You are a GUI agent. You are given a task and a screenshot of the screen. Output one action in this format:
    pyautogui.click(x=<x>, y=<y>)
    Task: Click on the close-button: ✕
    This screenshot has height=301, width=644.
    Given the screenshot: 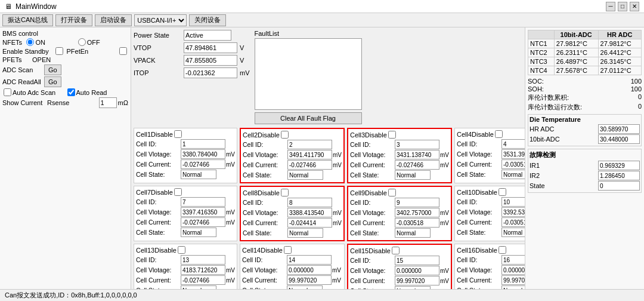 What is the action you would take?
    pyautogui.click(x=634, y=7)
    